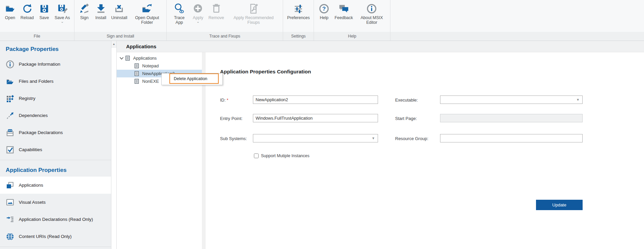 This screenshot has width=644, height=249. I want to click on scrollbar-up-arrow-icon: ▲, so click(114, 44).